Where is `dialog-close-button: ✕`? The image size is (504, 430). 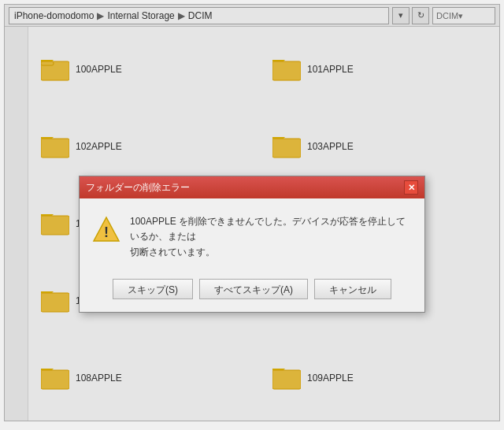
dialog-close-button: ✕ is located at coordinates (411, 187).